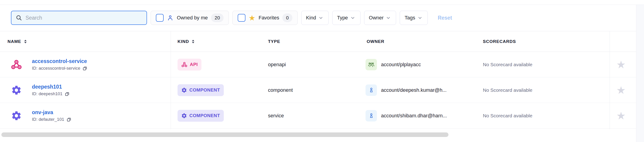 The image size is (644, 142). I want to click on owner-name: account/shibam.dhar@harn..., so click(414, 116).